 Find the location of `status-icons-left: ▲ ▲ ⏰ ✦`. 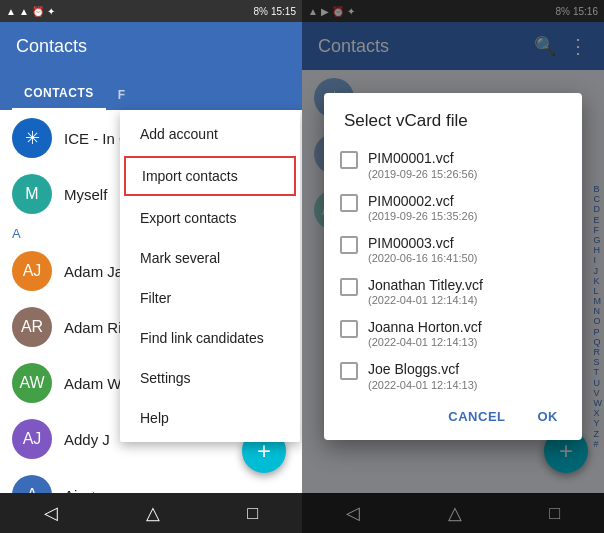

status-icons-left: ▲ ▲ ⏰ ✦ is located at coordinates (30, 12).